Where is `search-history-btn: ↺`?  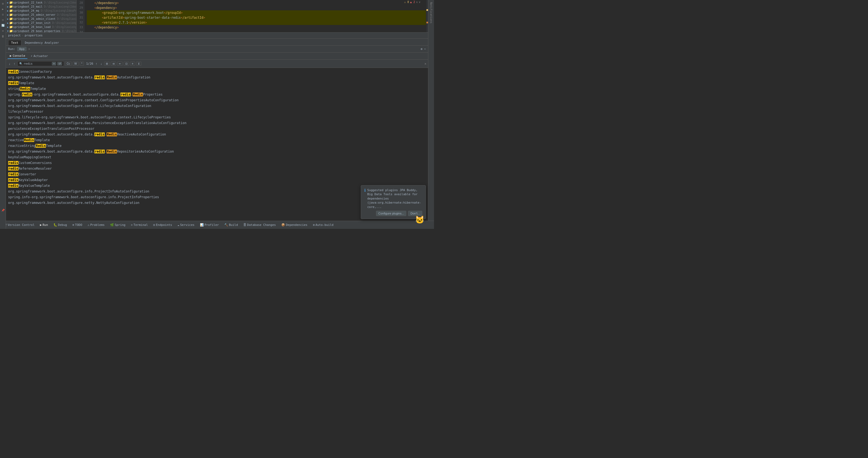
search-history-btn: ↺ is located at coordinates (60, 64).